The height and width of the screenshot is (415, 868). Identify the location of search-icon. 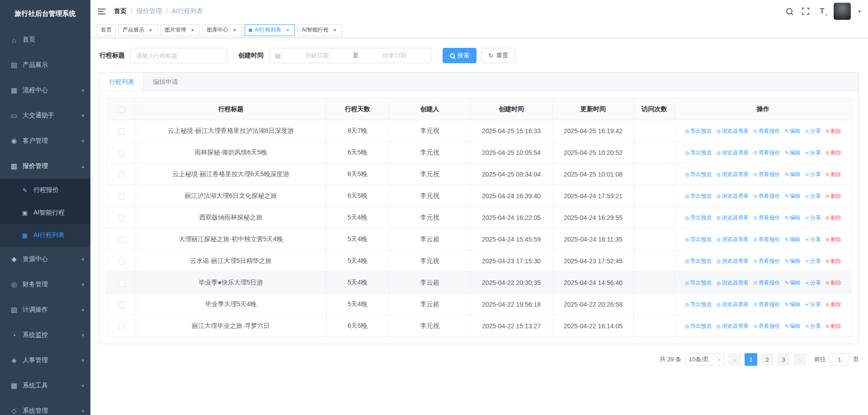
(789, 11).